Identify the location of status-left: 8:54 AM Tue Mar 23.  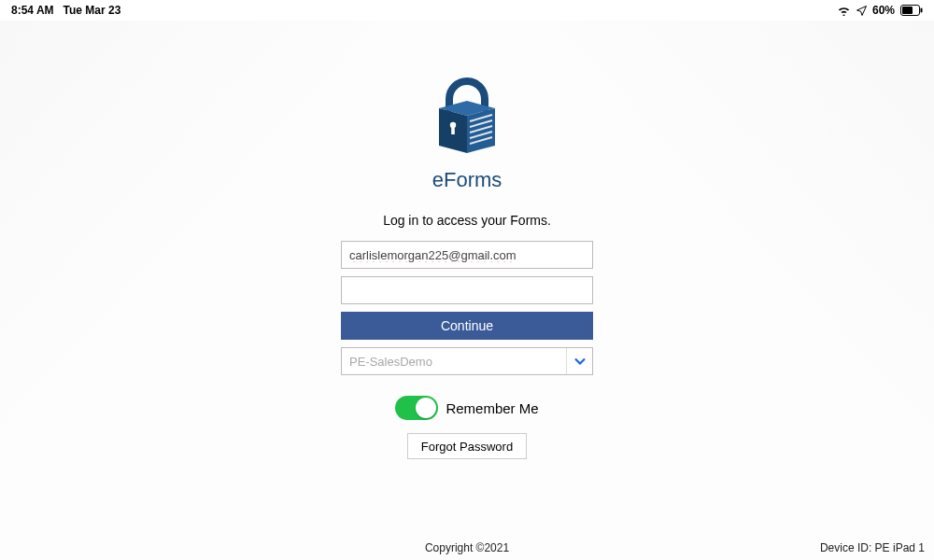
(65, 10).